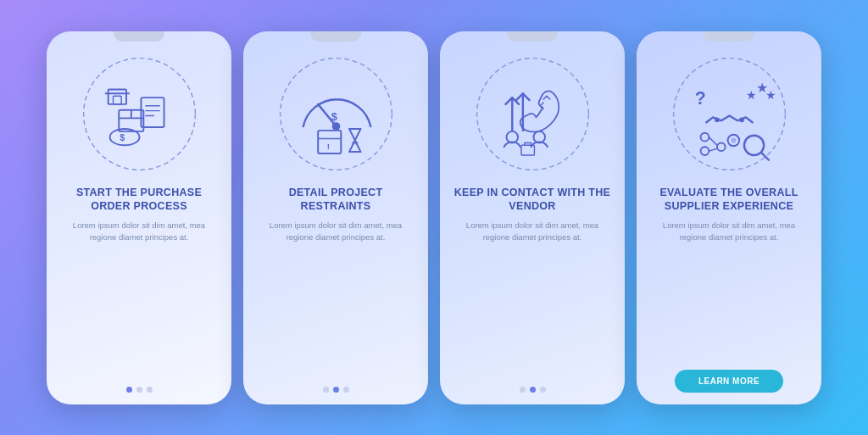 The image size is (868, 435). Describe the element at coordinates (532, 200) in the screenshot. I see `phone-title-3: KEEP IN CONTACT WITH THE VENDOR` at that location.